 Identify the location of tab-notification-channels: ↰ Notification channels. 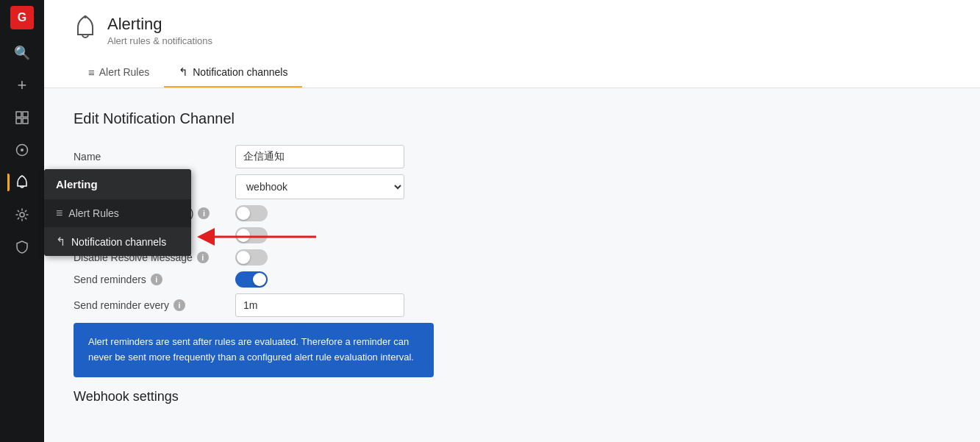
(233, 73).